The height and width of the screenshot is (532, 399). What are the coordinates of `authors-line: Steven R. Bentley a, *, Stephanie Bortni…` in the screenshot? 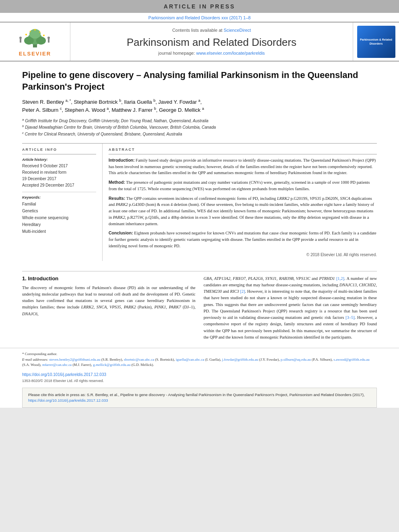 It's located at (200, 106).